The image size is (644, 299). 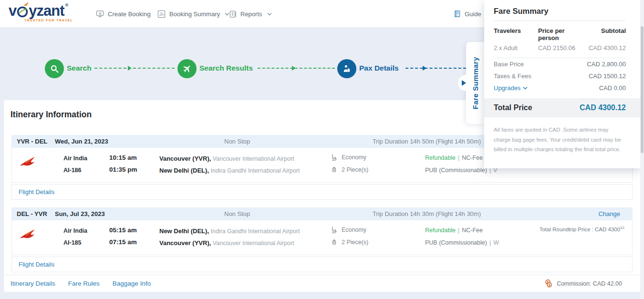 I want to click on departure-time: 10:15 am, so click(x=123, y=157).